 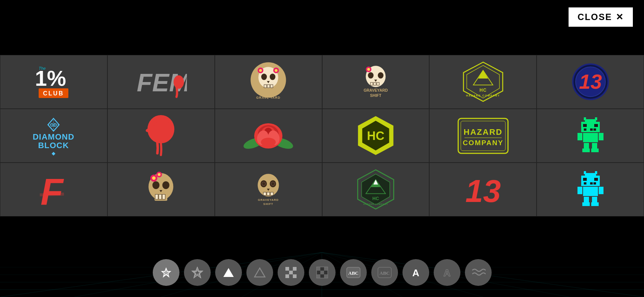 What do you see at coordinates (376, 136) in the screenshot?
I see `logo-cell-hc-hex: HC` at bounding box center [376, 136].